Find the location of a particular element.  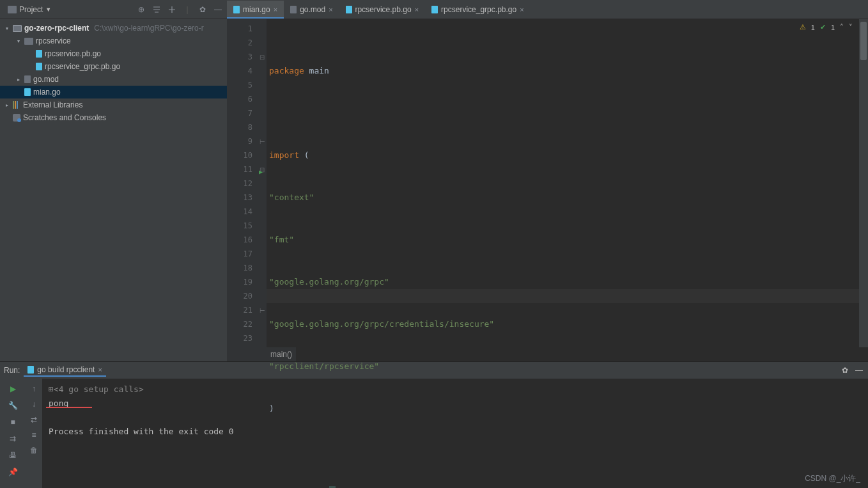

line-gutter: 1234567891011▶121314151617181920212223 is located at coordinates (242, 191).